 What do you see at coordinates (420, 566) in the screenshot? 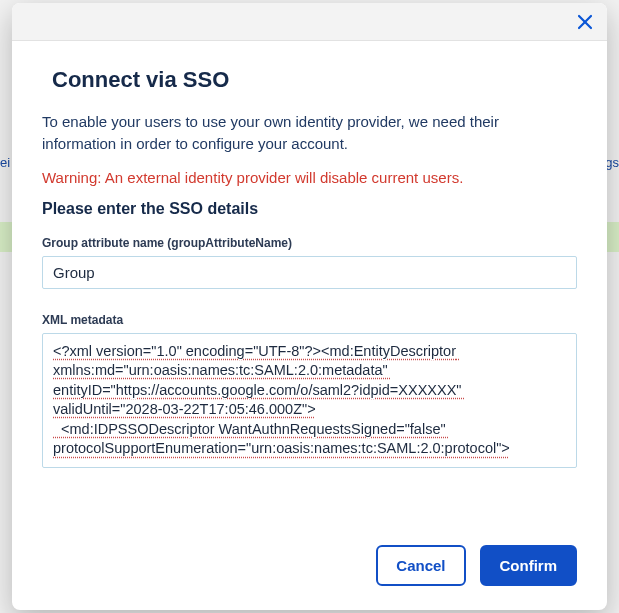
I see `cancel-button: Cancel` at bounding box center [420, 566].